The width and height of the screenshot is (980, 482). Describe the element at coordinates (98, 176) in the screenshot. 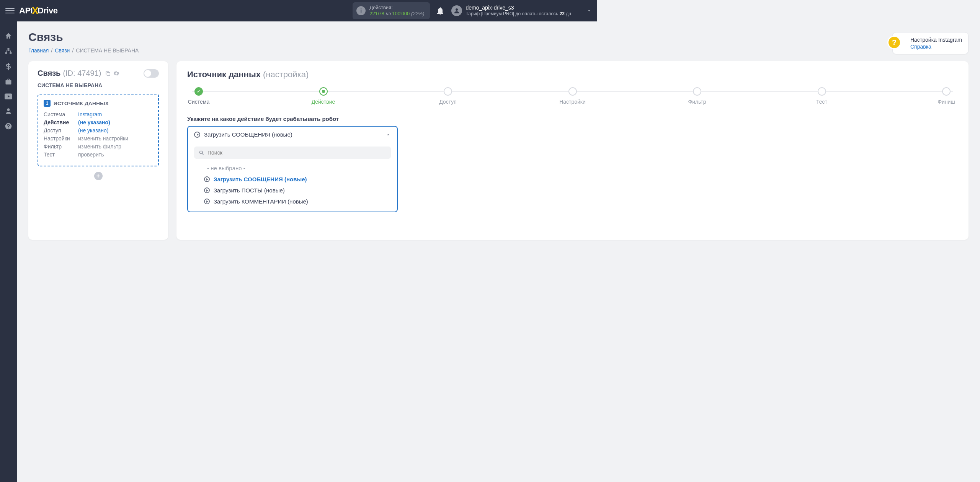

I see `add-destination-button: +` at that location.